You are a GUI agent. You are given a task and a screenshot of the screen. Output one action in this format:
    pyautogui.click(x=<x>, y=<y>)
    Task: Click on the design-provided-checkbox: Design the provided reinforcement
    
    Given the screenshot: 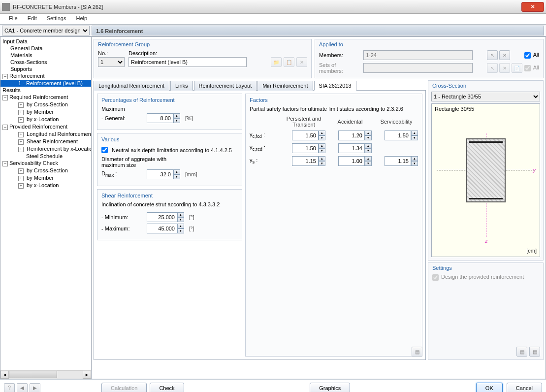 What is the action you would take?
    pyautogui.click(x=478, y=277)
    